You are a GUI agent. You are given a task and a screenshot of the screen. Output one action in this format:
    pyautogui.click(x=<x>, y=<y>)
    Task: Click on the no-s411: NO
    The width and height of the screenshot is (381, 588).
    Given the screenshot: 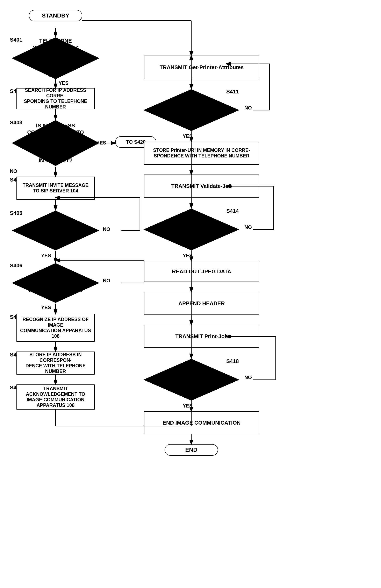 What is the action you would take?
    pyautogui.click(x=248, y=108)
    